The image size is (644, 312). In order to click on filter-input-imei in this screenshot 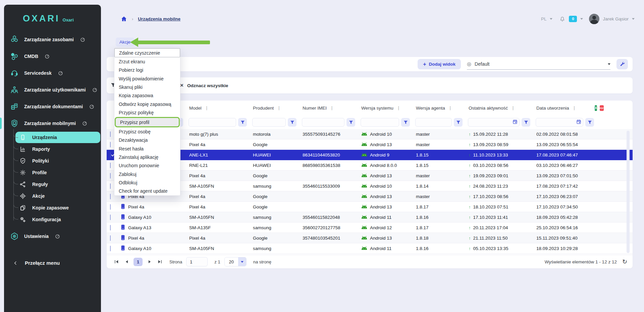, I will do `click(323, 122)`.